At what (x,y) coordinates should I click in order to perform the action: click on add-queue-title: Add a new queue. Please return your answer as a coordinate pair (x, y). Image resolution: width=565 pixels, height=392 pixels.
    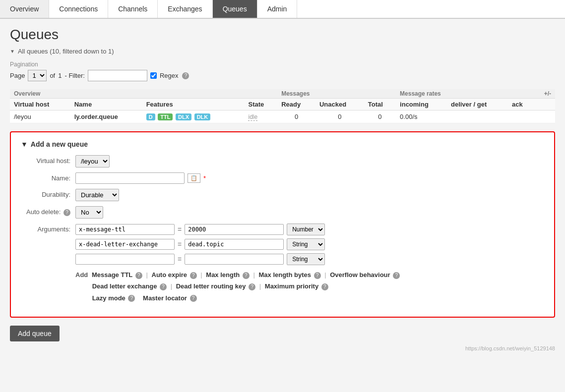
    Looking at the image, I should click on (60, 144).